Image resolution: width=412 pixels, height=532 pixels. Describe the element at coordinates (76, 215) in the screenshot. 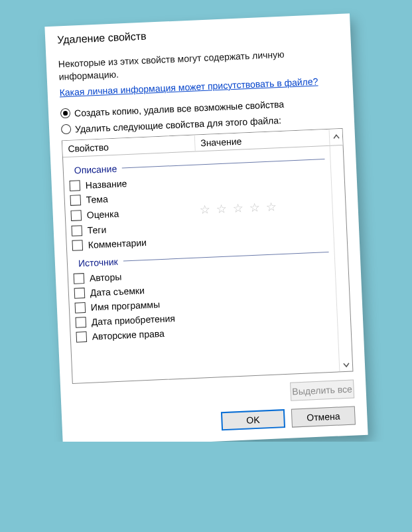

I see `checkbox-rating` at that location.